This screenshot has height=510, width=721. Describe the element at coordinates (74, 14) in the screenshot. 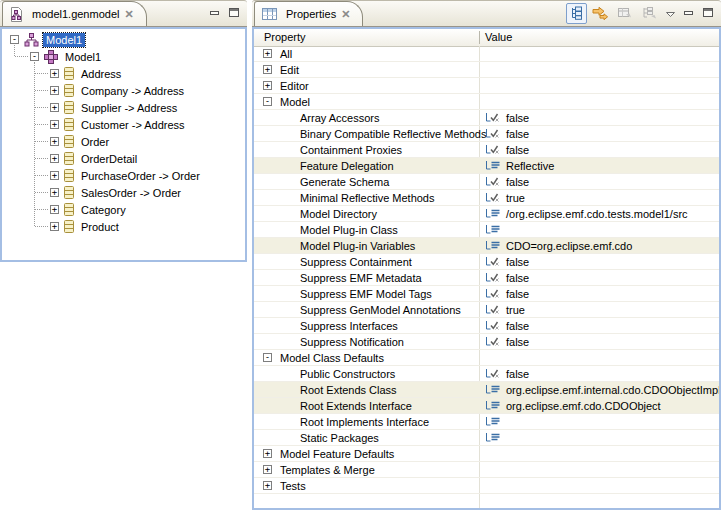

I see `editor-tab: model1.genmodel ✕` at that location.